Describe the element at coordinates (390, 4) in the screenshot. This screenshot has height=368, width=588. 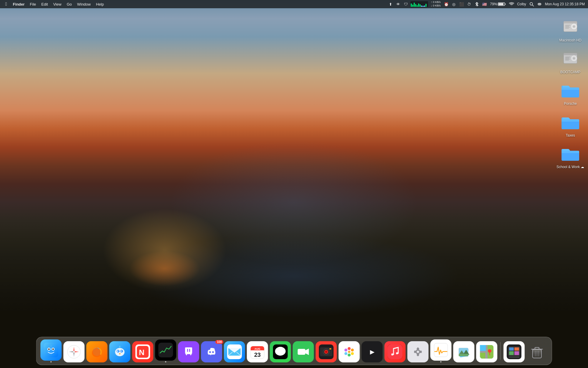
I see `location-icon: ⬆` at that location.